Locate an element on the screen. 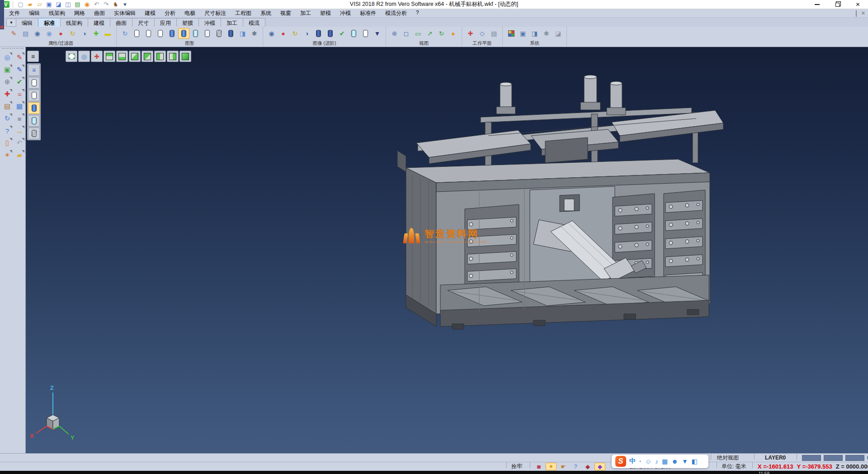 The image size is (868, 474). menu-system: 系统 is located at coordinates (266, 14).